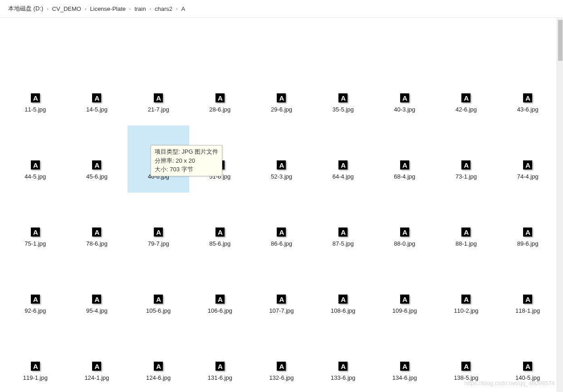 The height and width of the screenshot is (392, 563). What do you see at coordinates (528, 177) in the screenshot?
I see `file-label: 74-4.jpg` at bounding box center [528, 177].